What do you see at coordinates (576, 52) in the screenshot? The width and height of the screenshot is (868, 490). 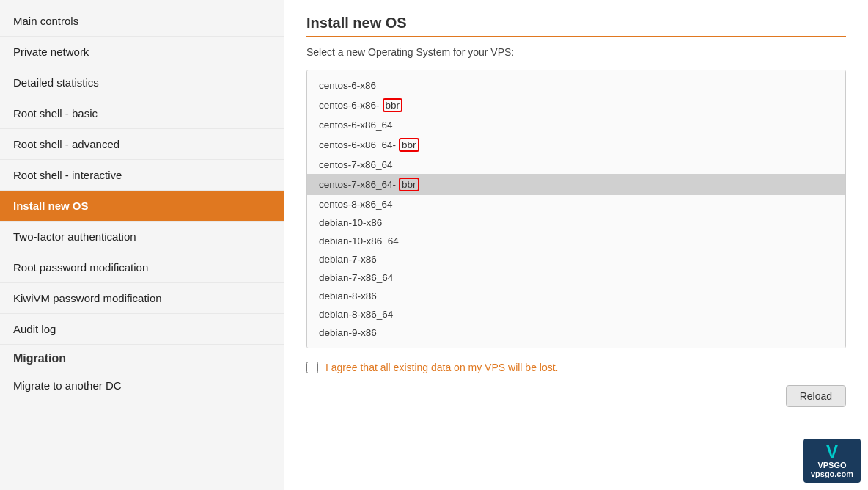 I see `subtitle: Select a new Operating System for your V…` at bounding box center [576, 52].